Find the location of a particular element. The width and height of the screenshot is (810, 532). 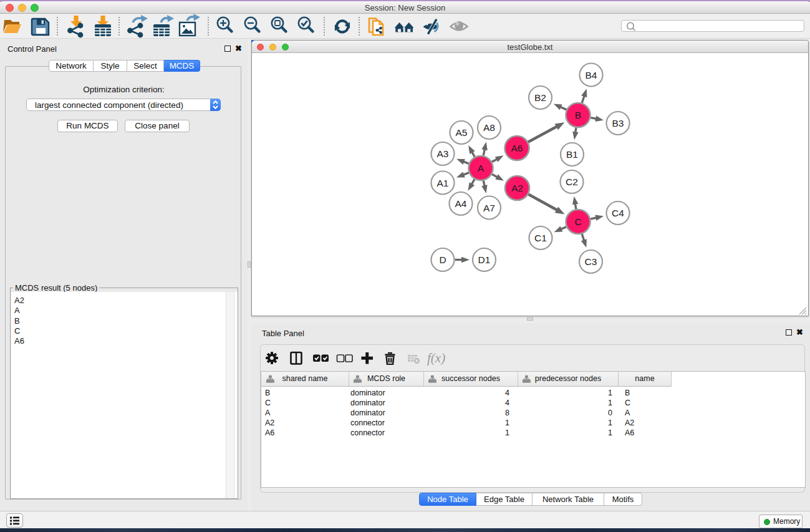

svg-text: C is located at coordinates (577, 222).